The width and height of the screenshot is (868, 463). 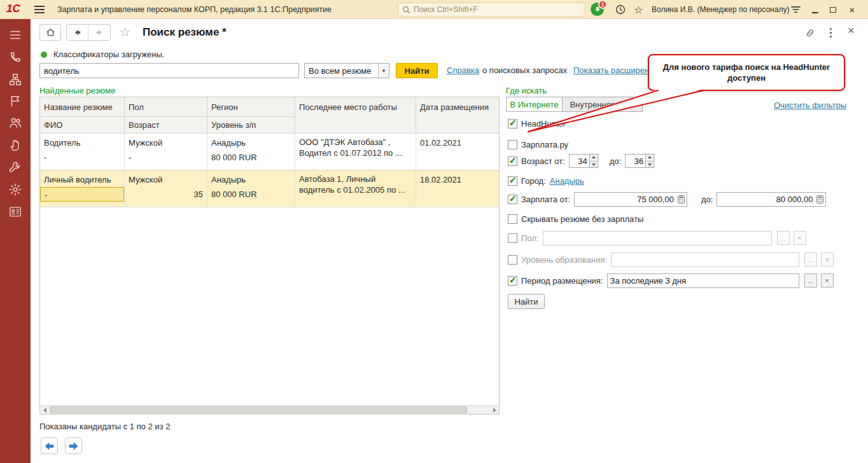 I want to click on get-link-button, so click(x=810, y=34).